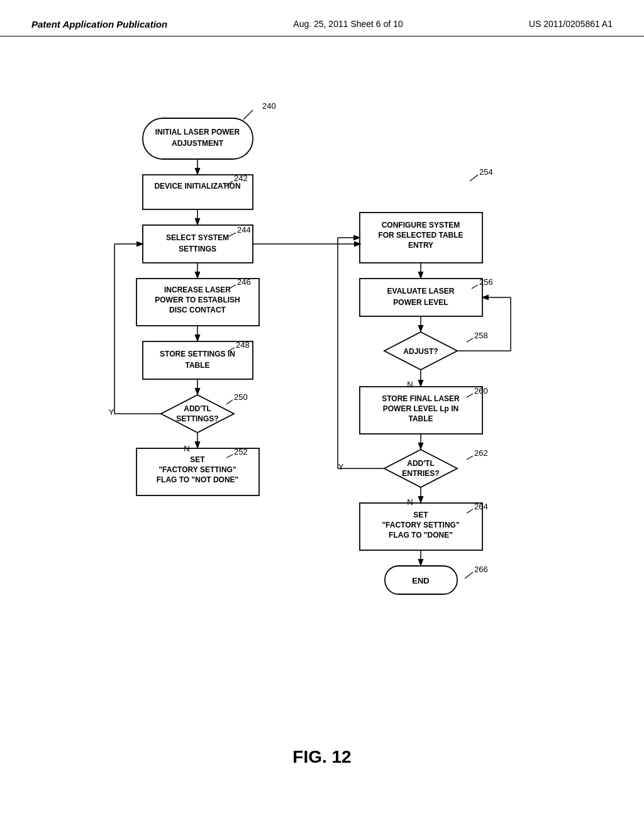 The width and height of the screenshot is (644, 830). What do you see at coordinates (481, 453) in the screenshot?
I see `ref-262: 262` at bounding box center [481, 453].